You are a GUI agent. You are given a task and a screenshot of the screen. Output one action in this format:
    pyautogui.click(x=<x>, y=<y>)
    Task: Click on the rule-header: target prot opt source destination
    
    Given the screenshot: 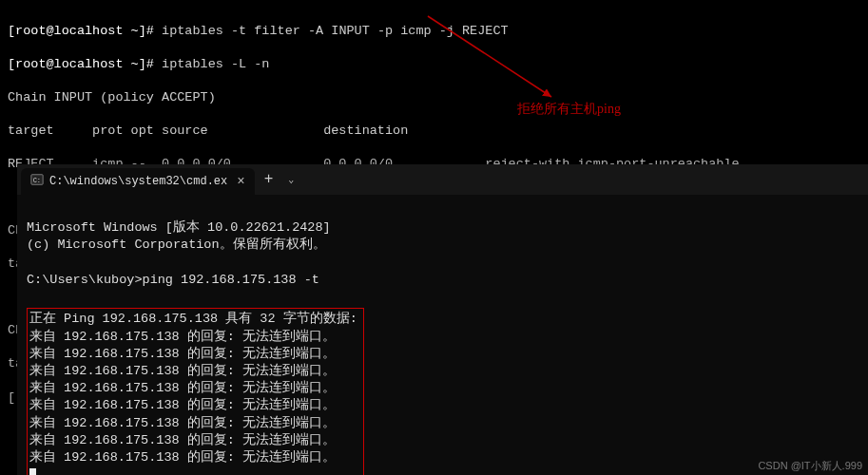 What is the action you would take?
    pyautogui.click(x=434, y=131)
    